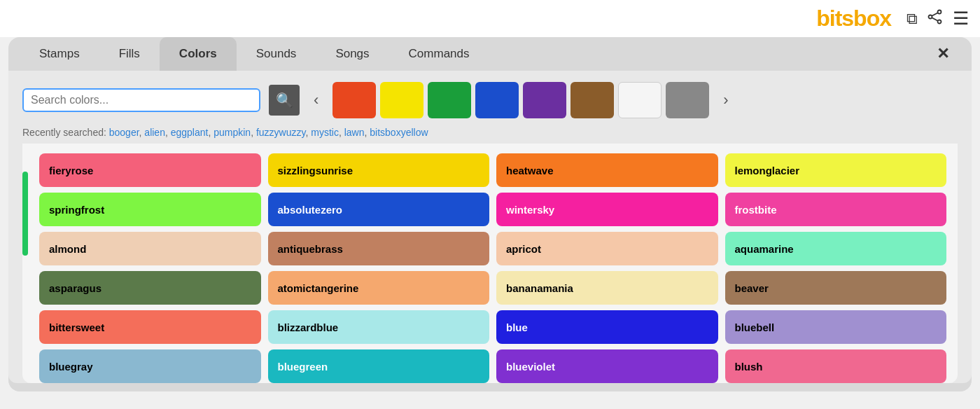  I want to click on recent-alien: alien, so click(155, 132).